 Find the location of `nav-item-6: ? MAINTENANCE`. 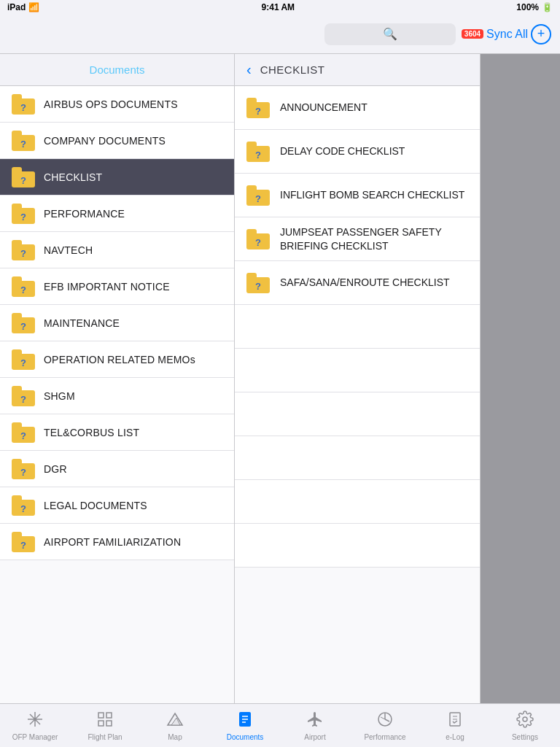

nav-item-6: ? MAINTENANCE is located at coordinates (117, 323).